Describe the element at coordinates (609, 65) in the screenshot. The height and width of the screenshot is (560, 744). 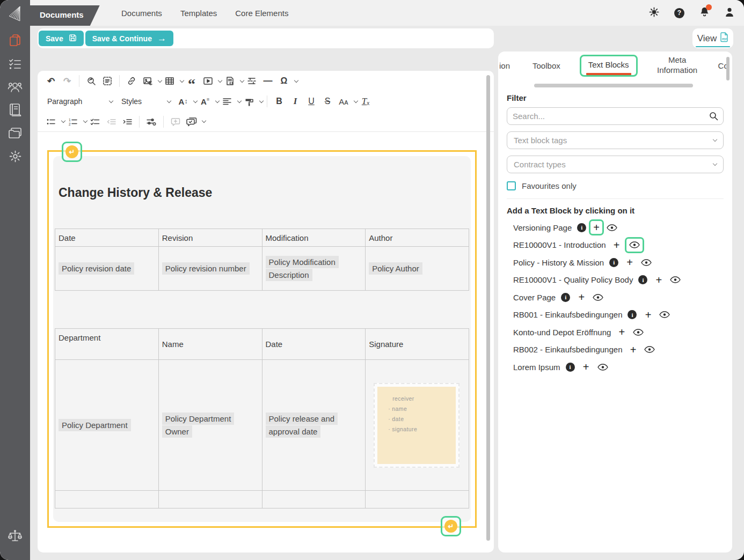
I see `tab-text-blocks: Text Blocks` at that location.